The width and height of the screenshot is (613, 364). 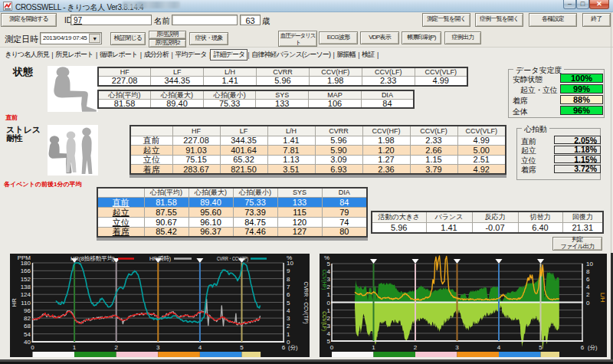 I want to click on id-input: 97, so click(x=111, y=20).